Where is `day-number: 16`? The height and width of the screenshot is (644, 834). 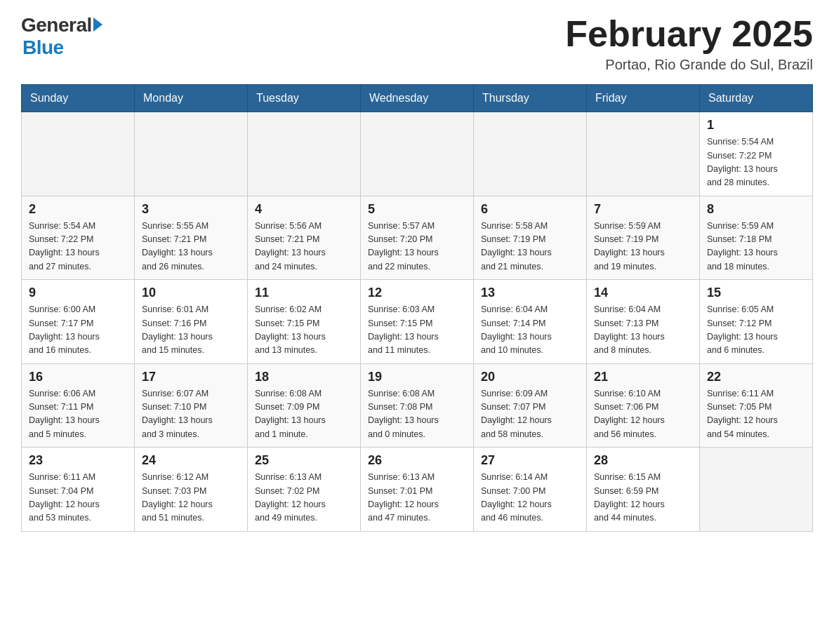
day-number: 16 is located at coordinates (78, 377).